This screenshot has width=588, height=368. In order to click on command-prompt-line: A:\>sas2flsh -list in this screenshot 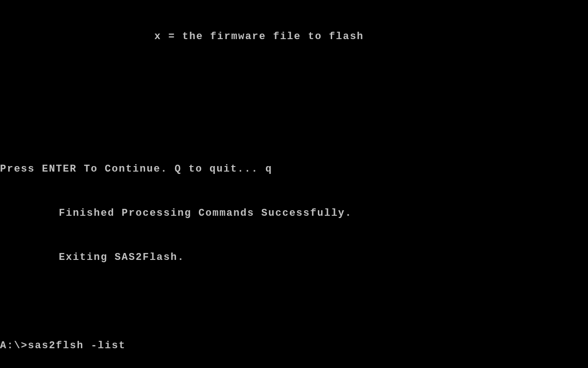, I will do `click(294, 346)`.